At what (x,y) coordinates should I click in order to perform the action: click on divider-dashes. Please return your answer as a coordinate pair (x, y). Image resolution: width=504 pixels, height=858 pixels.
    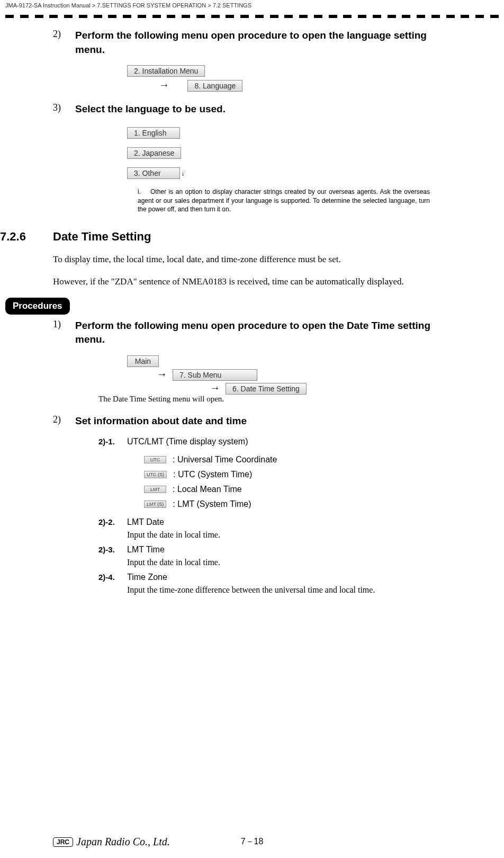
    Looking at the image, I should click on (252, 20).